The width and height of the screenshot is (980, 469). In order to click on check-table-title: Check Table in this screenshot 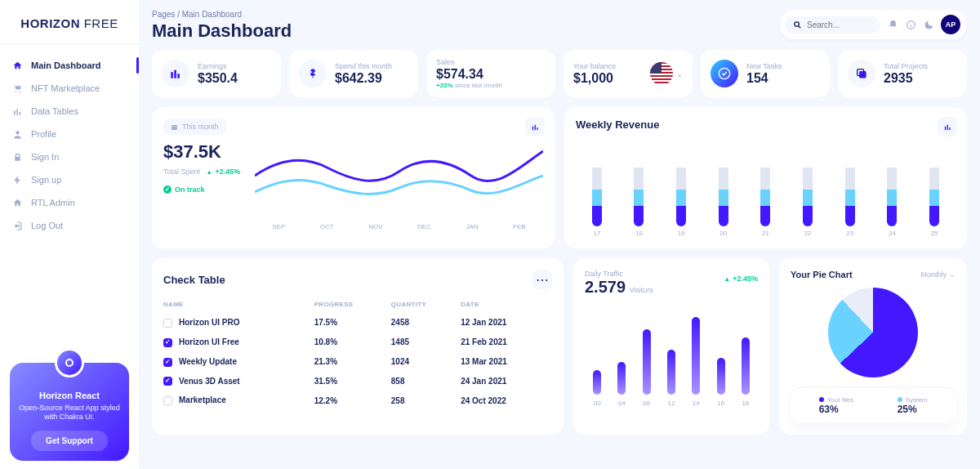, I will do `click(194, 279)`.